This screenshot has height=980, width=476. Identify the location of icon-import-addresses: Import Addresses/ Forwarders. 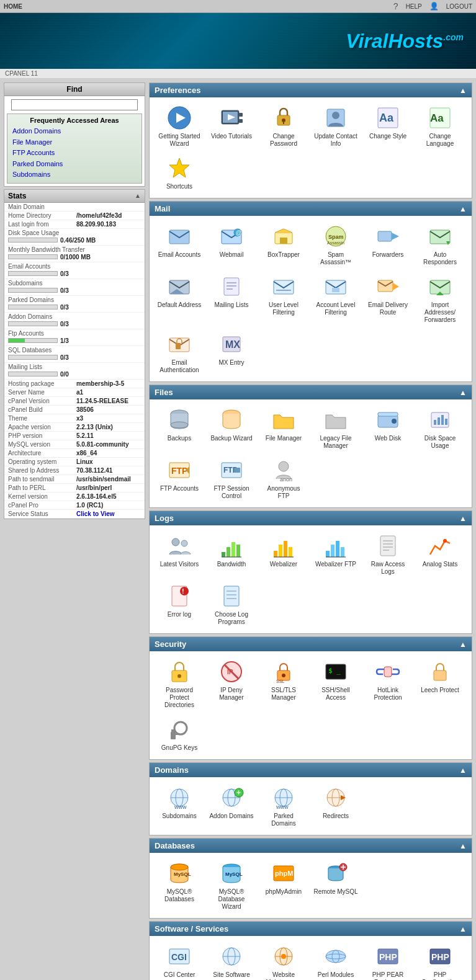
(440, 299).